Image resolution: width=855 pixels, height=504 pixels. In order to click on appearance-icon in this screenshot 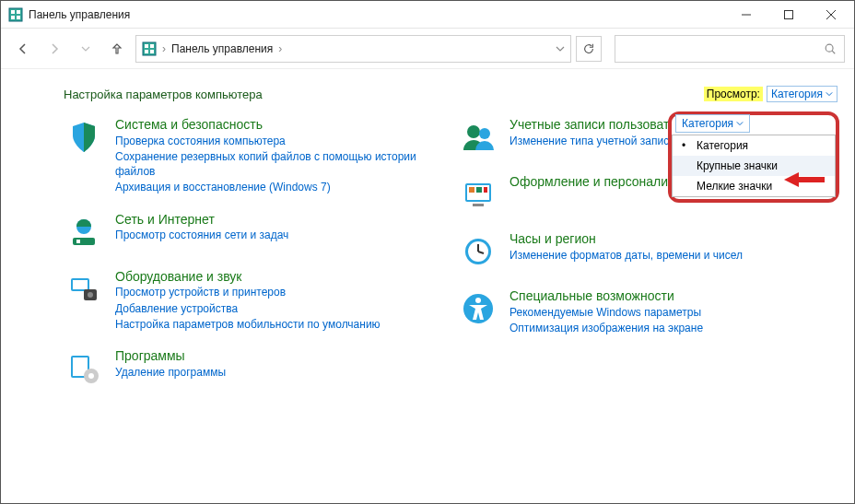, I will do `click(478, 194)`.